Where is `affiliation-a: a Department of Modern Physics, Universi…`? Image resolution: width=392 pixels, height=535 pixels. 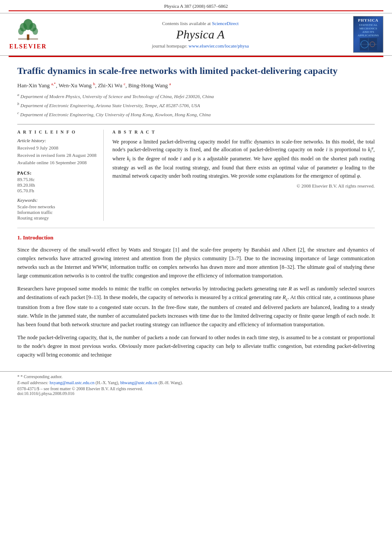 affiliation-a: a Department of Modern Physics, Universi… is located at coordinates (196, 96).